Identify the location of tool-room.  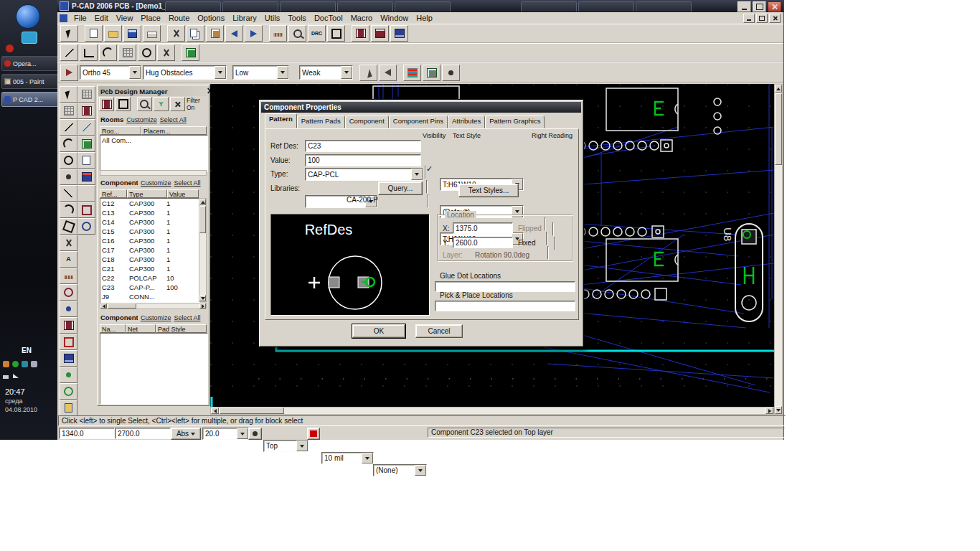
(69, 359).